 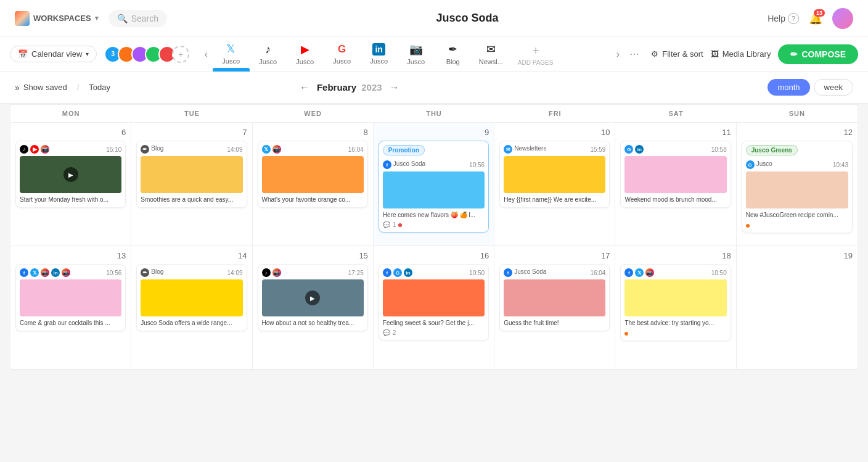 What do you see at coordinates (313, 174) in the screenshot?
I see `post-card: 𝕏 📷 16:04 What's your favorite orange co…` at bounding box center [313, 174].